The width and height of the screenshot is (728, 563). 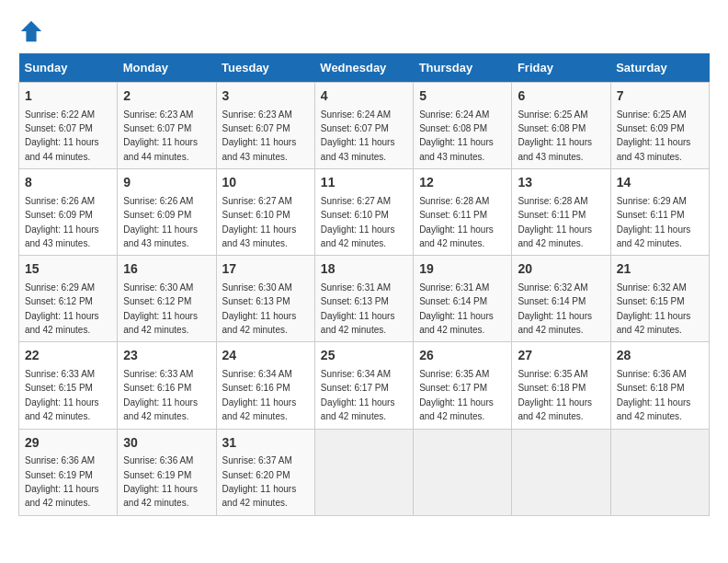 What do you see at coordinates (364, 356) in the screenshot?
I see `day-number: 25` at bounding box center [364, 356].